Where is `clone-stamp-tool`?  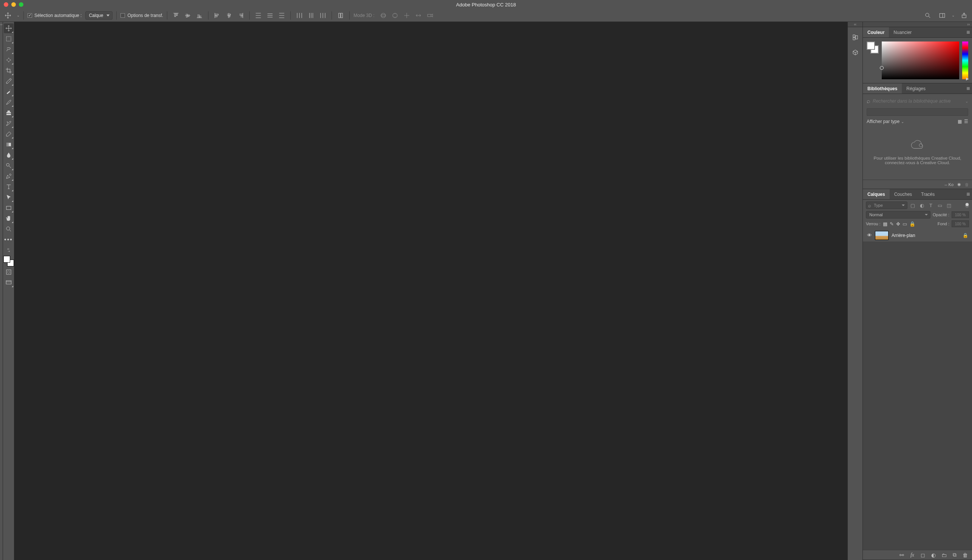 clone-stamp-tool is located at coordinates (8, 113).